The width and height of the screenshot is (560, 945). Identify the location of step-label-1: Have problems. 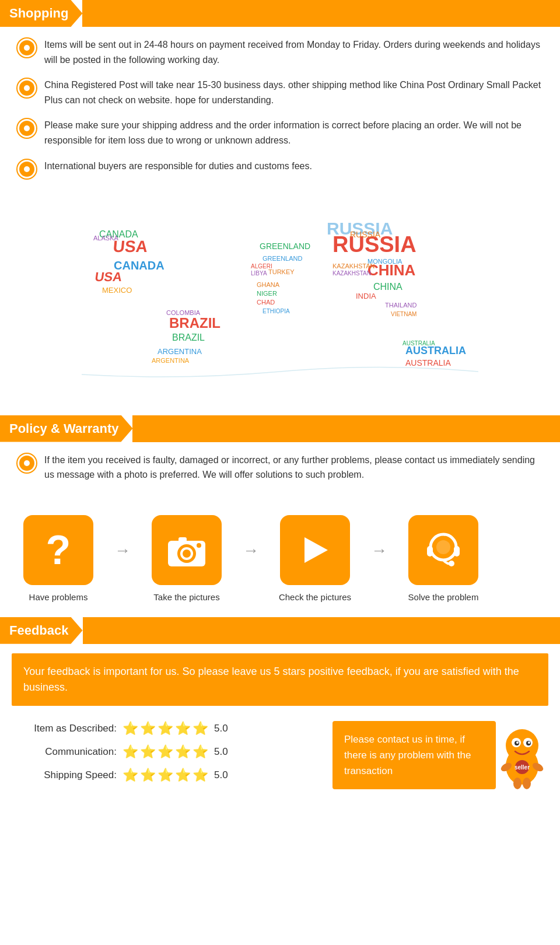
(58, 597).